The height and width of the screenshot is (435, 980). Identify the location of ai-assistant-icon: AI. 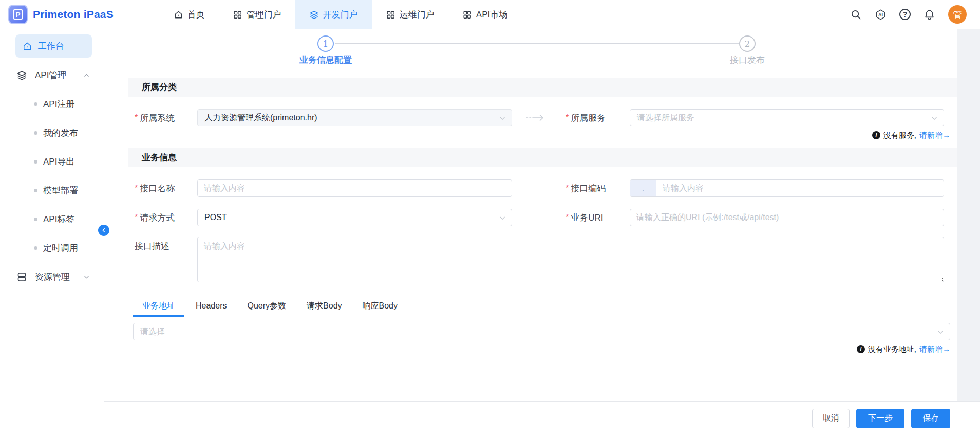
(880, 14).